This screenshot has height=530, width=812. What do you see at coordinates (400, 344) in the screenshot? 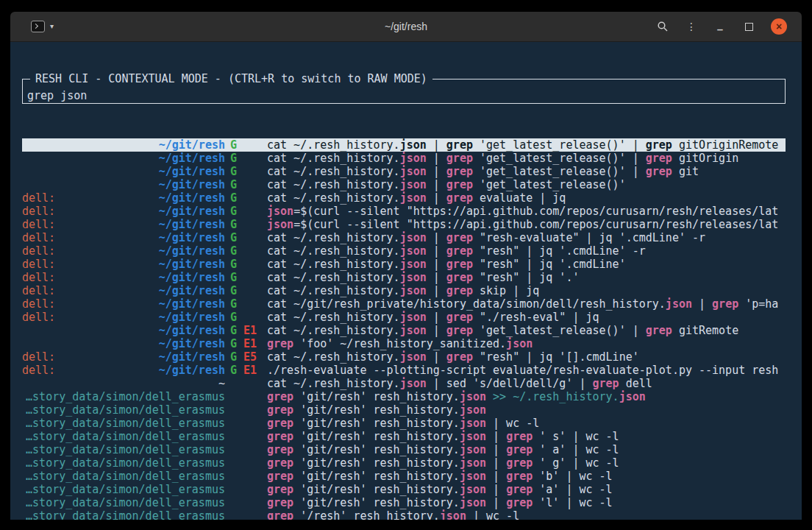
I see `command-segment: 'foo' ~/resh_history_sanitized.` at bounding box center [400, 344].